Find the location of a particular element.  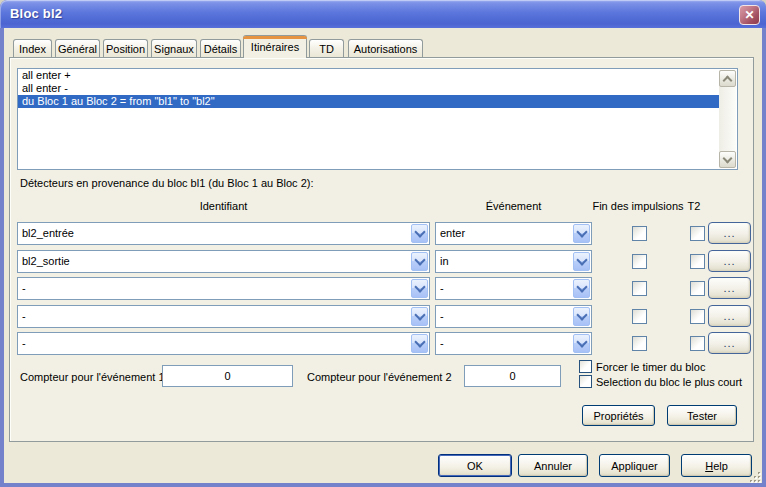

identifiant-combobox-row-2: bl2_sortie is located at coordinates (224, 262).